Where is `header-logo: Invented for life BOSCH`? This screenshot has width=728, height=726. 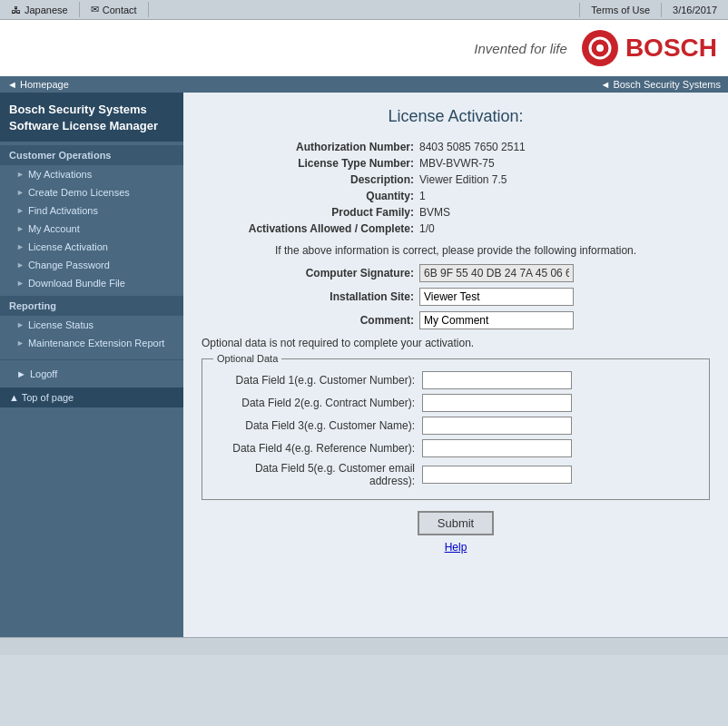 header-logo: Invented for life BOSCH is located at coordinates (595, 48).